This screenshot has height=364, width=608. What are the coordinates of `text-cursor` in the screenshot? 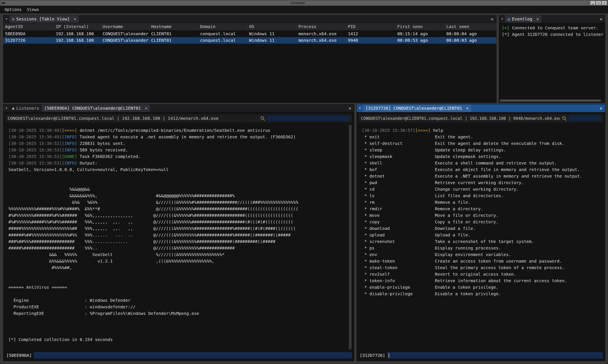 It's located at (389, 355).